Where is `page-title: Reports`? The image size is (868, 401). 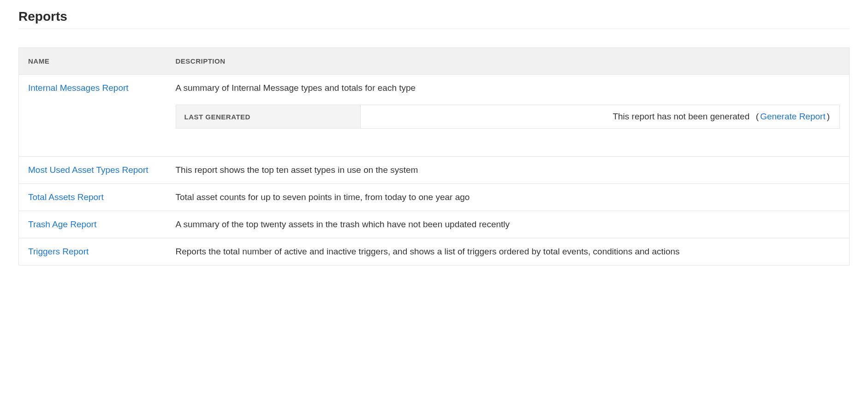
page-title: Reports is located at coordinates (434, 17).